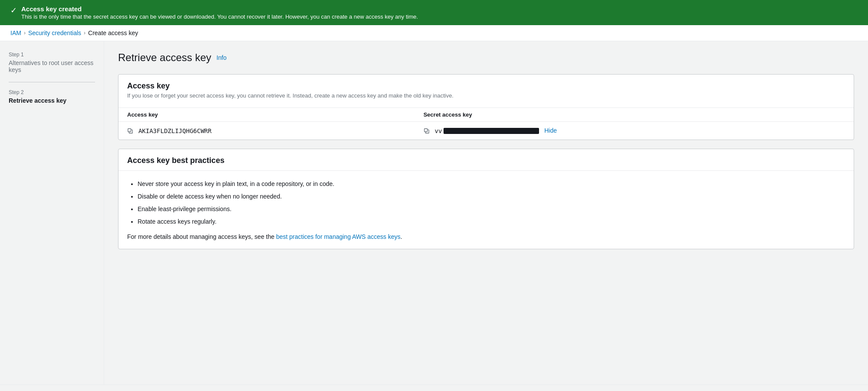 The width and height of the screenshot is (868, 391). Describe the element at coordinates (486, 95) in the screenshot. I see `access-key-card-desc: If you lose or forget your secret access…` at that location.